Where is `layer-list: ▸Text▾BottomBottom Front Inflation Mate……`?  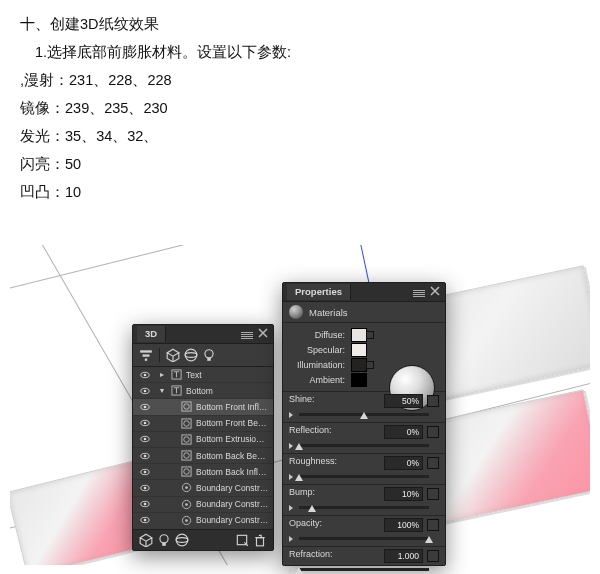 layer-list: ▸Text▾BottomBottom Front Inflation Mate…… is located at coordinates (203, 446).